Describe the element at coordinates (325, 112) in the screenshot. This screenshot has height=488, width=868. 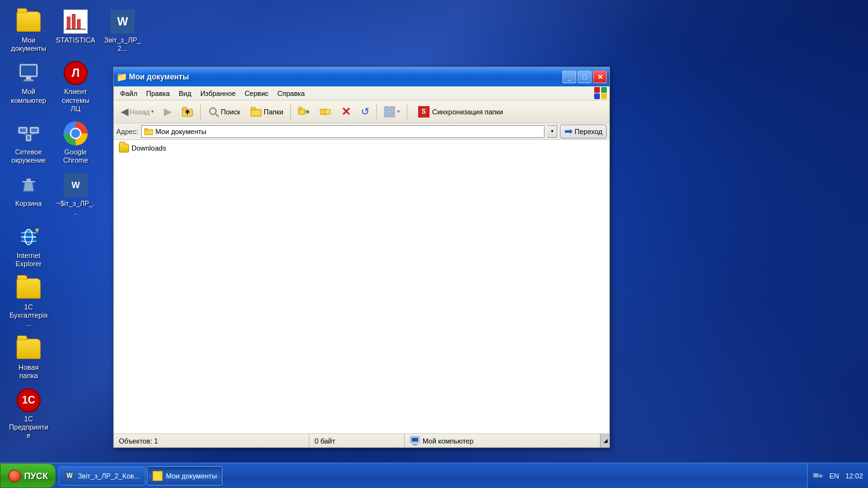
I see `copy-icon` at that location.